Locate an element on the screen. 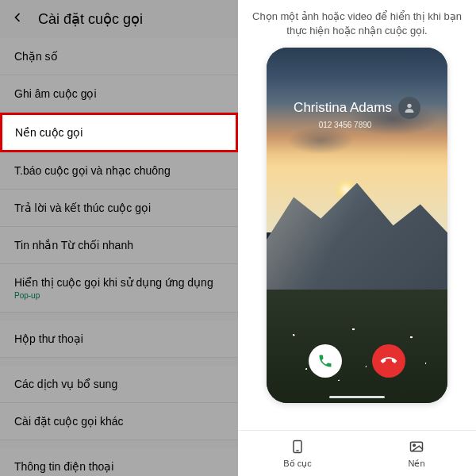  page-title: Cài đặt cuộc gọi is located at coordinates (90, 19).